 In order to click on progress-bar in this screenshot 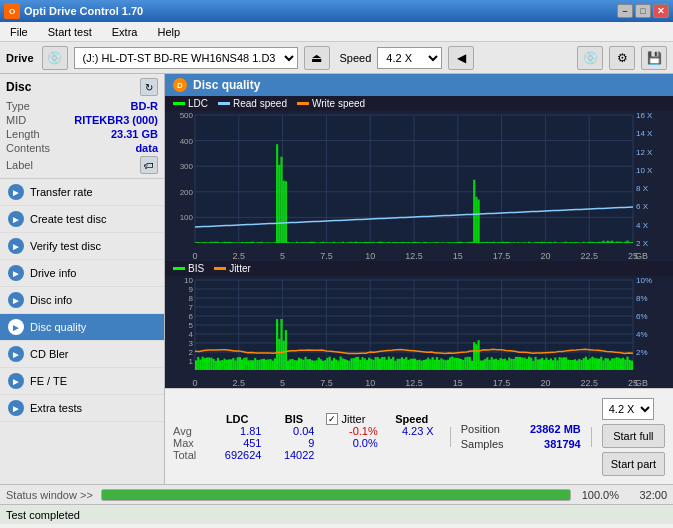, I will do `click(336, 495)`.